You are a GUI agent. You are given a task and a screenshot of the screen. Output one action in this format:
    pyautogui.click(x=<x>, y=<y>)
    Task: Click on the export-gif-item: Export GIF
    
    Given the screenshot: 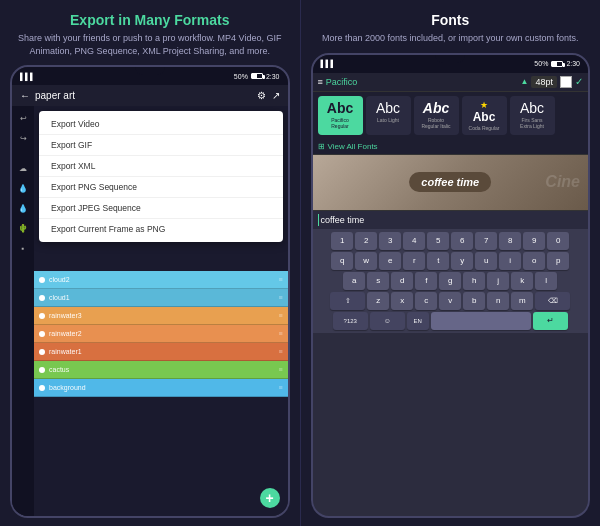 What is the action you would take?
    pyautogui.click(x=161, y=146)
    